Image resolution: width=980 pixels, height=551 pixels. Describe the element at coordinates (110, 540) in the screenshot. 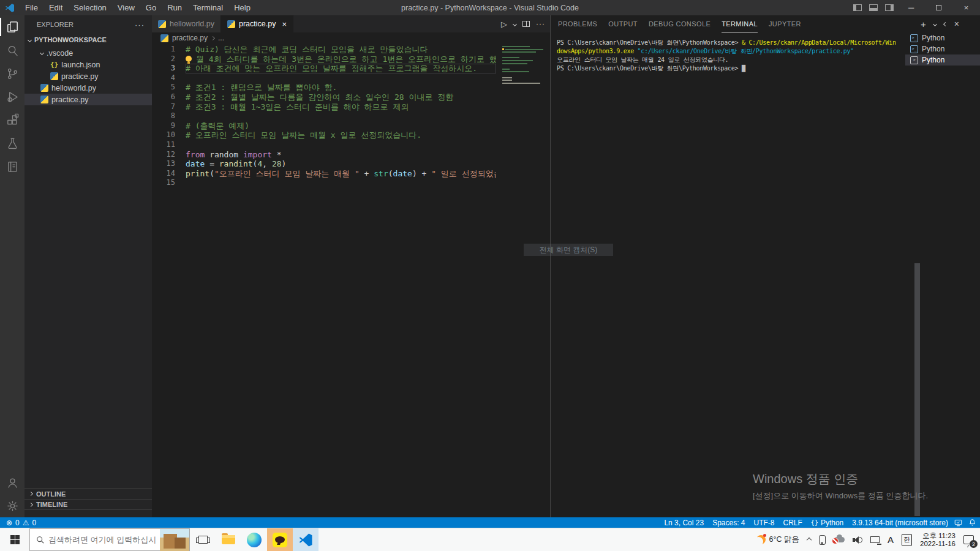

I see `taskbar-search` at that location.